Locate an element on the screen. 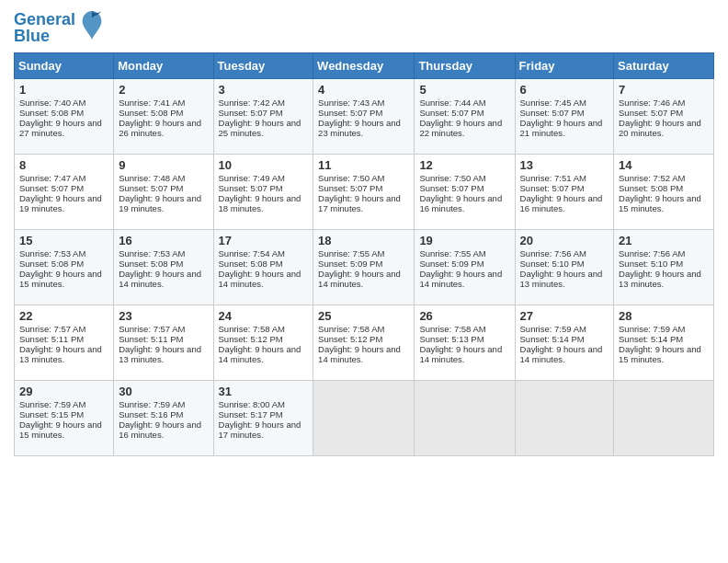 The height and width of the screenshot is (563, 728). day-cell-6: 6 Sunrise: 7:45 AM Sunset: 5:07 PM Dayli… is located at coordinates (564, 117).